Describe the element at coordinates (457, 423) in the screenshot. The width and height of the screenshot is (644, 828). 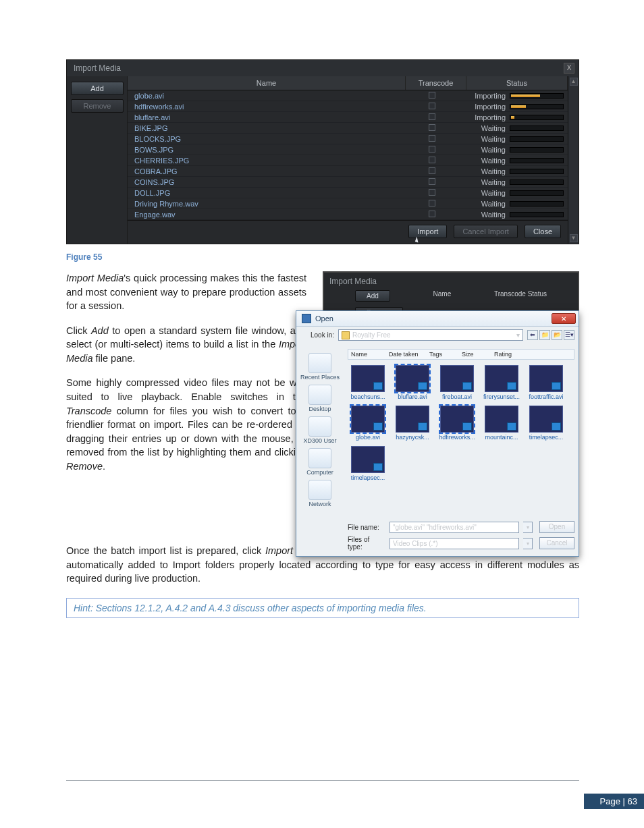
I see `thumbnail-item: hdfireworks...` at that location.